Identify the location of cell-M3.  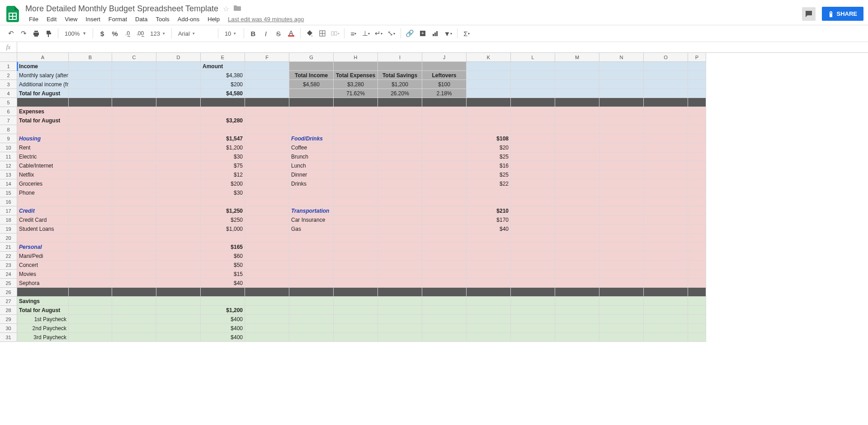
(577, 84).